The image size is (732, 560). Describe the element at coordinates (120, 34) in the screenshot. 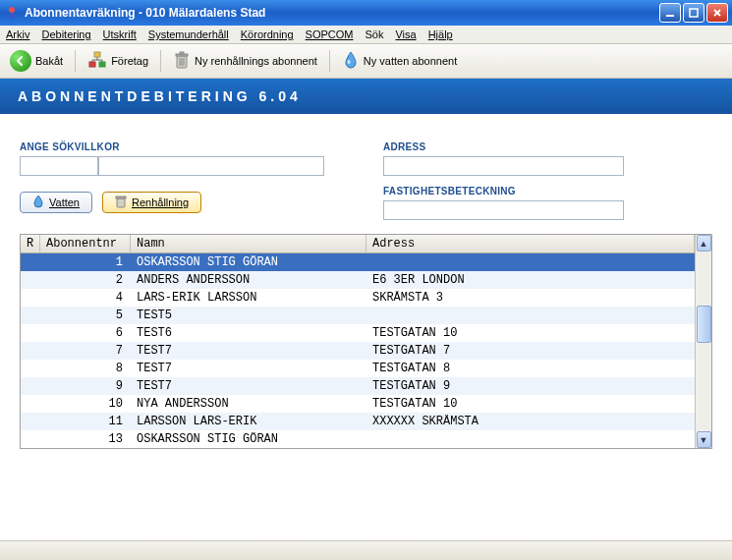

I see `menu-utskrift: Utskrift` at that location.